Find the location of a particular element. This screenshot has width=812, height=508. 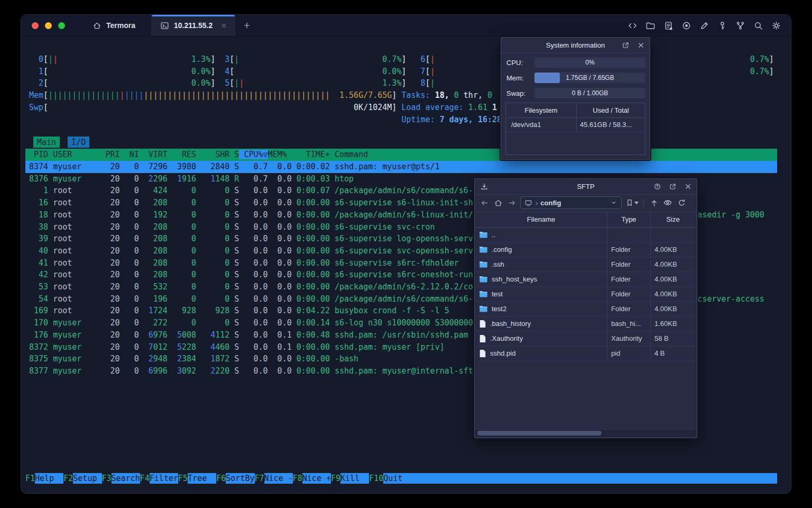

fkey-action-help: Help is located at coordinates (49, 478).